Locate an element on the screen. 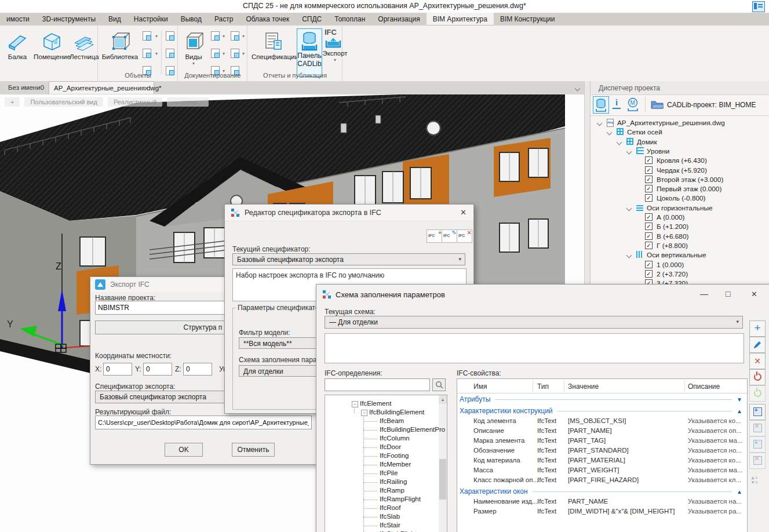 This screenshot has width=769, height=532. z-coord-input is located at coordinates (198, 369).